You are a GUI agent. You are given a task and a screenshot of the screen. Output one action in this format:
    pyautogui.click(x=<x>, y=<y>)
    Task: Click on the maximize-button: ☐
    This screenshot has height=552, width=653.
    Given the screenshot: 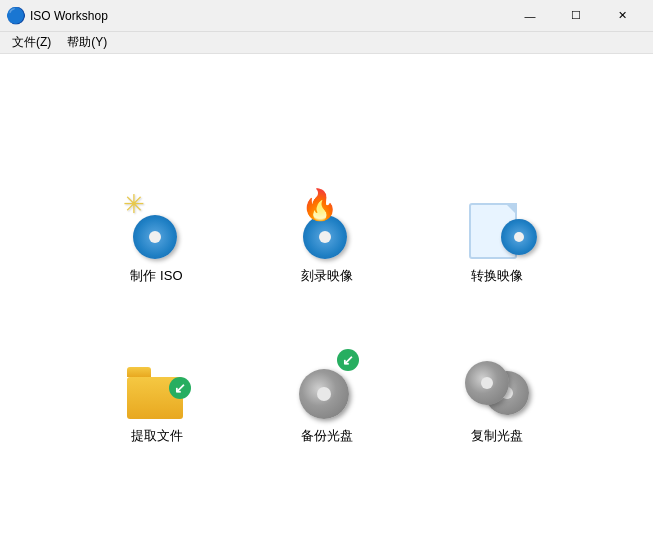 What is the action you would take?
    pyautogui.click(x=576, y=16)
    